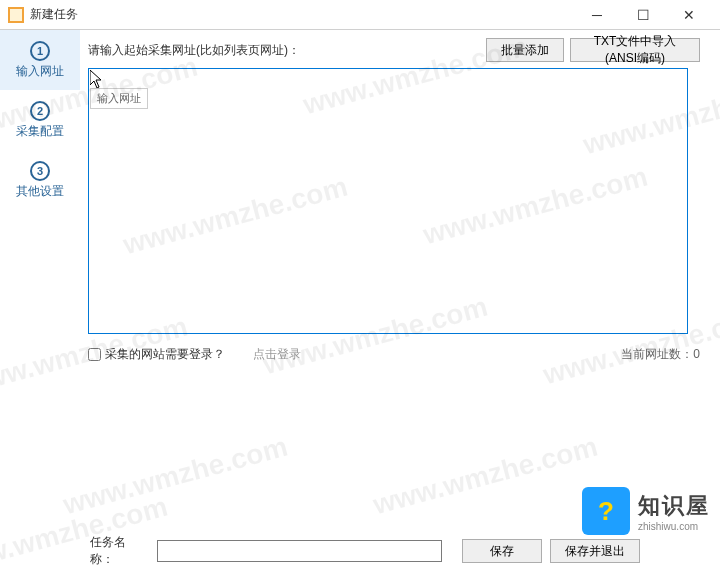 This screenshot has width=720, height=571. Describe the element at coordinates (597, 15) in the screenshot. I see `minimize-button: ─` at that location.